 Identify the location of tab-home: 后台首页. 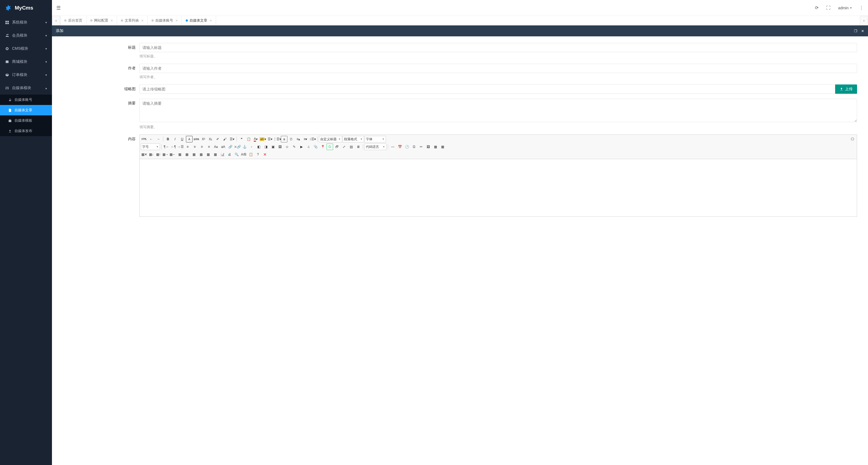
(73, 21).